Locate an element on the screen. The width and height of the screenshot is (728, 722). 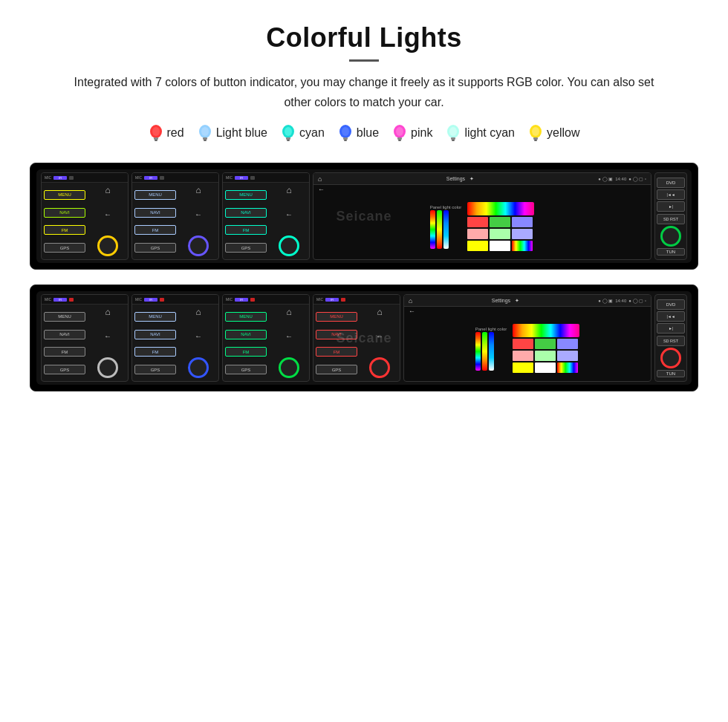
unit-3: MIC IR MENU NAVI FM GPS ⌂ ← is located at coordinates (266, 216).